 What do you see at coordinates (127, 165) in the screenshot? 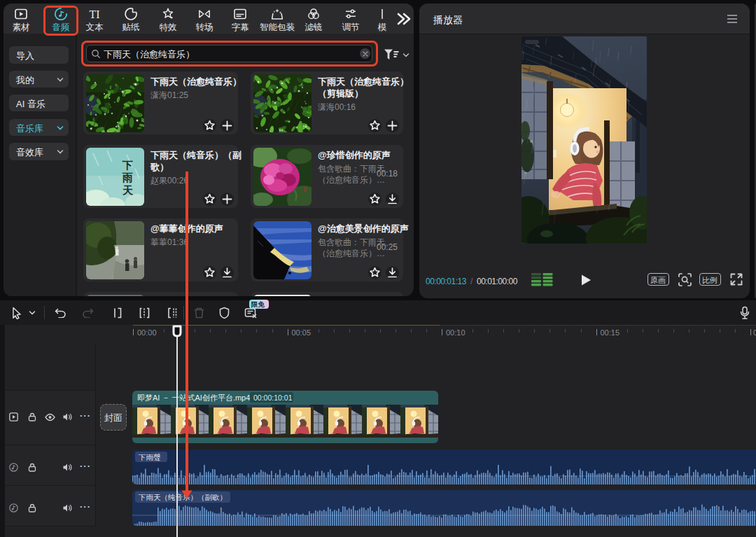
I see `svg-text: 下` at bounding box center [127, 165].